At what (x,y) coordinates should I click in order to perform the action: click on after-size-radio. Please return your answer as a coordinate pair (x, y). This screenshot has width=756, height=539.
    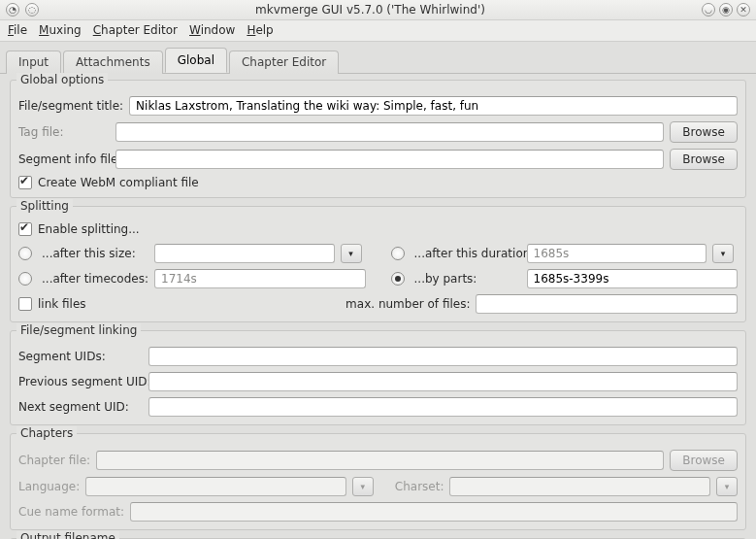
    Looking at the image, I should click on (25, 253).